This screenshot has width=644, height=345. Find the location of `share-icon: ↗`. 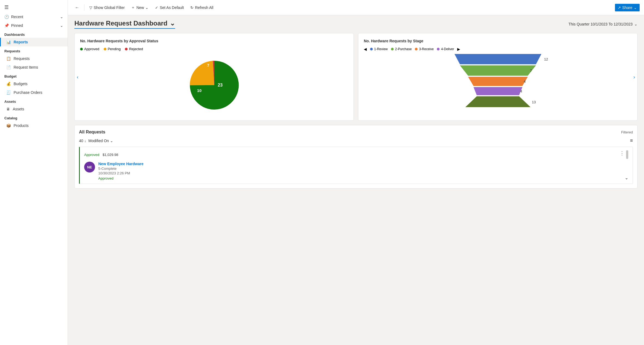

share-icon: ↗ is located at coordinates (619, 8).